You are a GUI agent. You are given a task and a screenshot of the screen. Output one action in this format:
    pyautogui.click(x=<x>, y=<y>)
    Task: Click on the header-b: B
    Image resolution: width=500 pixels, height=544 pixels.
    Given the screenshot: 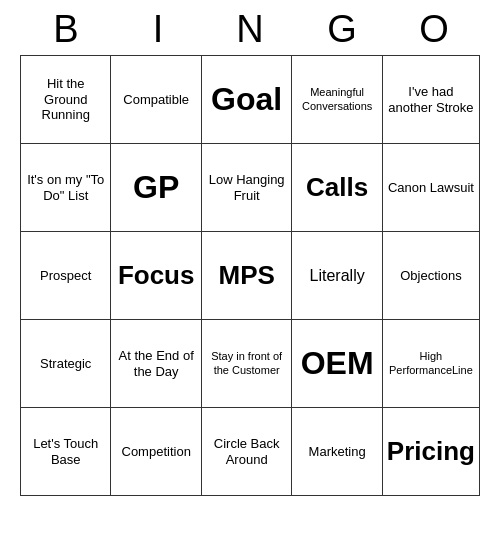 What is the action you would take?
    pyautogui.click(x=66, y=30)
    